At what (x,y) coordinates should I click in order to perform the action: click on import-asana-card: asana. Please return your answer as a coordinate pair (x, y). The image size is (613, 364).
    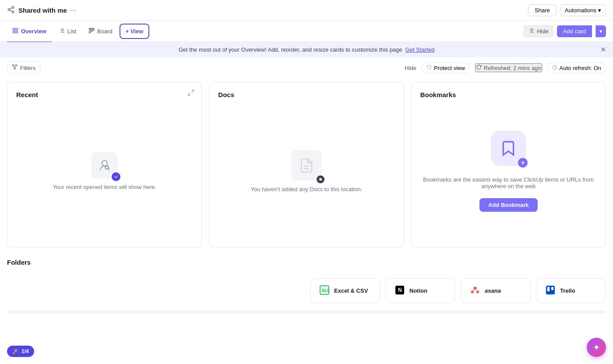
    Looking at the image, I should click on (496, 290).